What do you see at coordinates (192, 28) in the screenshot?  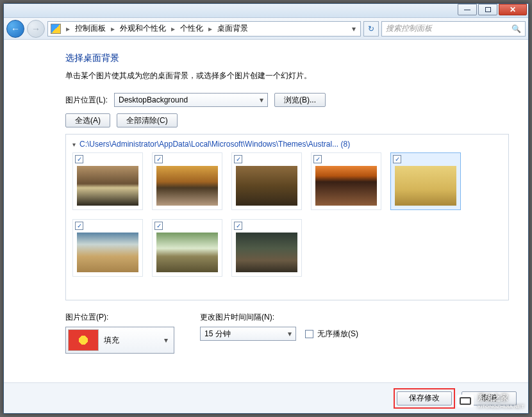 I see `crumb-personalization: 个性化` at bounding box center [192, 28].